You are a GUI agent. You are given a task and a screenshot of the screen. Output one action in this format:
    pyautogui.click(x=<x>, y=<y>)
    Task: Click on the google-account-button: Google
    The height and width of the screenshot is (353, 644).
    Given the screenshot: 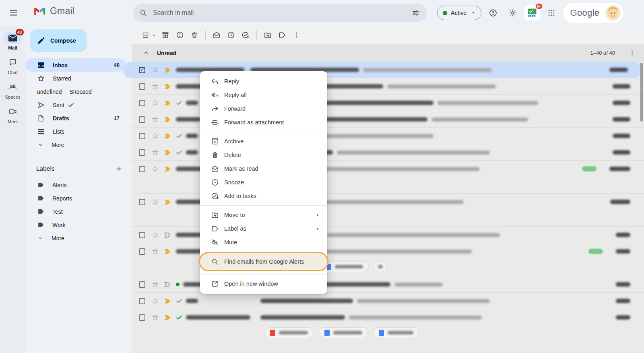 What is the action you would take?
    pyautogui.click(x=593, y=13)
    